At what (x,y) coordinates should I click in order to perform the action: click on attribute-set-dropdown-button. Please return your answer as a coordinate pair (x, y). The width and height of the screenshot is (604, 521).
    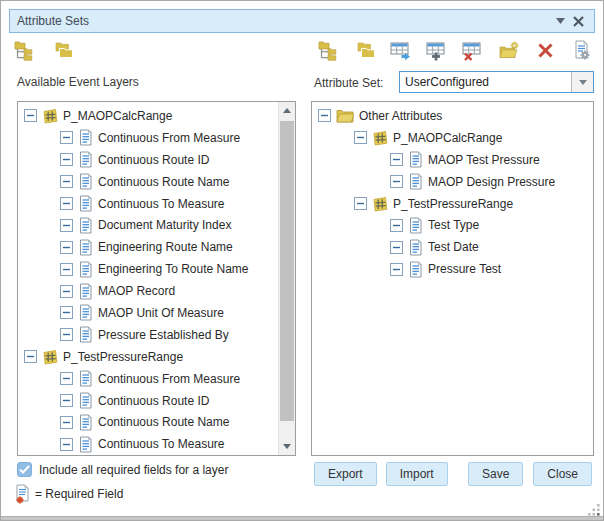
    Looking at the image, I should click on (582, 82).